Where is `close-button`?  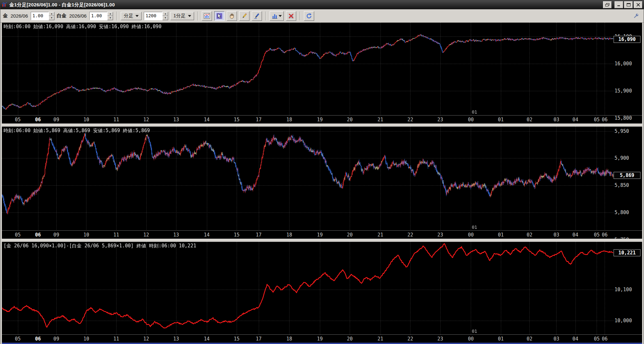 close-button is located at coordinates (638, 5).